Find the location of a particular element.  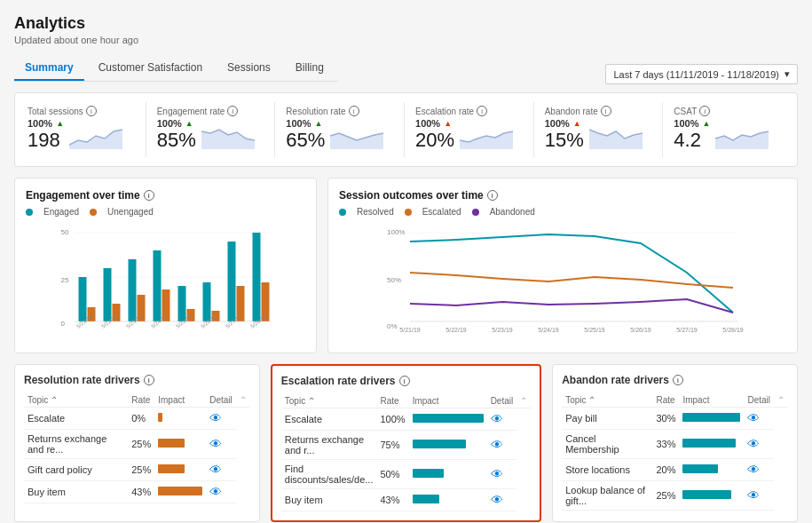

escalation-rate-sparkline is located at coordinates (486, 136).